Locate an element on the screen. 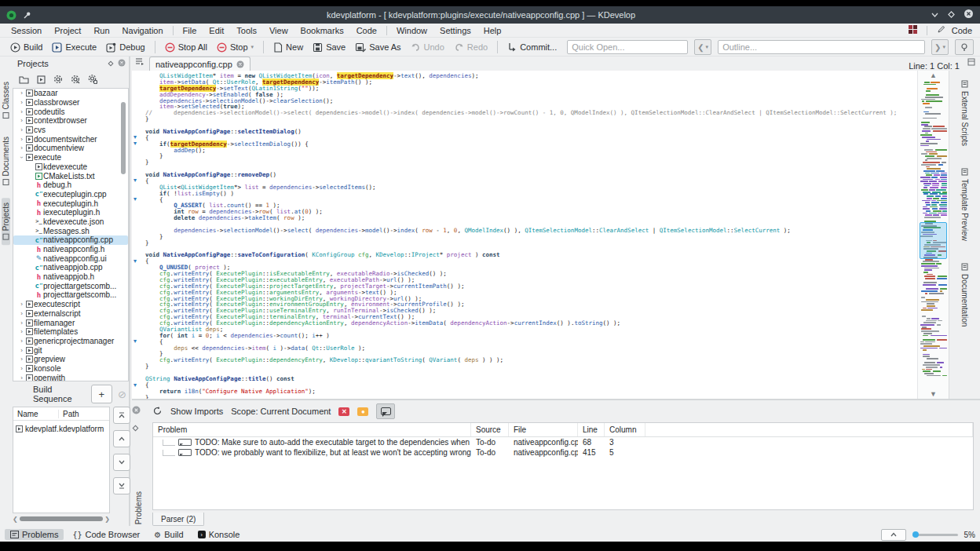 This screenshot has height=551, width=980. scope-button: Scope: Current Document is located at coordinates (281, 411).